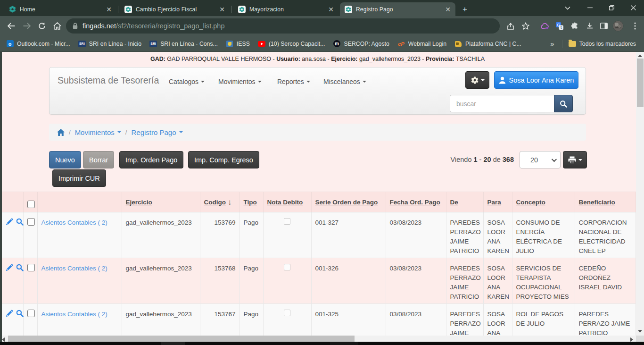 This screenshot has width=644, height=345. Describe the element at coordinates (488, 44) in the screenshot. I see `bookmark-plataforma-cnc: Plataforma CNC | C...` at that location.